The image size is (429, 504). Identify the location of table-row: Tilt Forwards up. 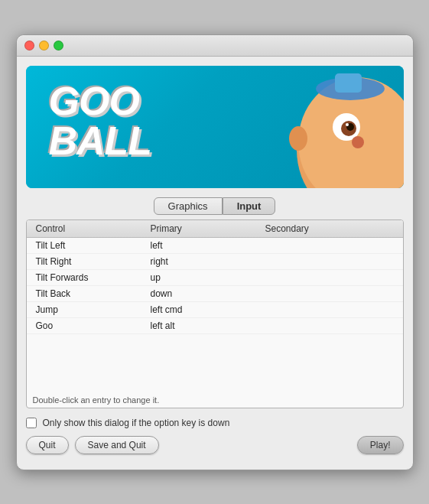
(215, 278).